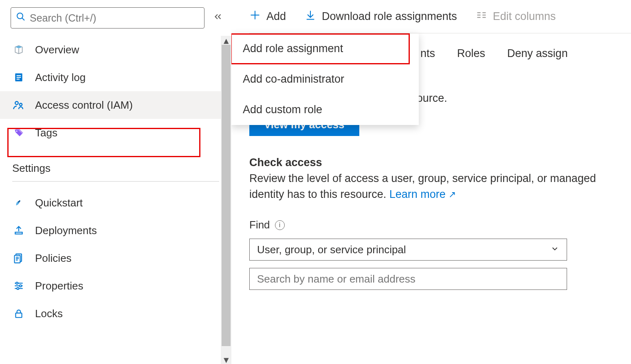 Image resolution: width=631 pixels, height=364 pixels. I want to click on sidebar-item-label: Overview, so click(57, 50).